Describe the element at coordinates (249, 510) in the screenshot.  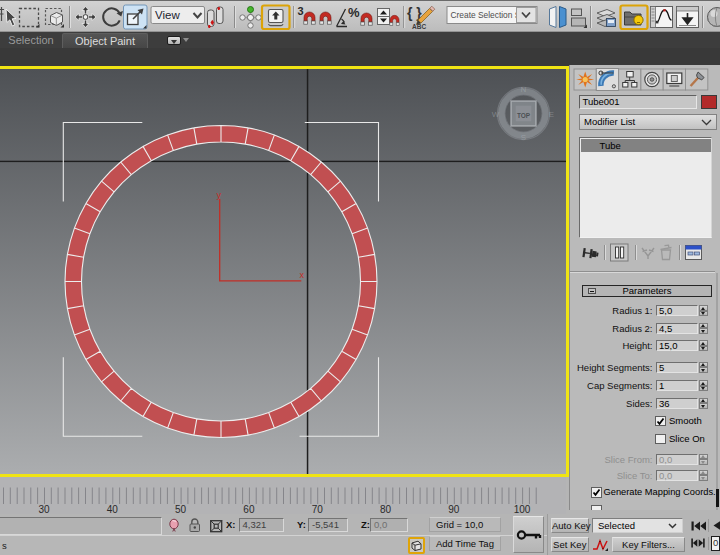
I see `svg-text: 60` at that location.